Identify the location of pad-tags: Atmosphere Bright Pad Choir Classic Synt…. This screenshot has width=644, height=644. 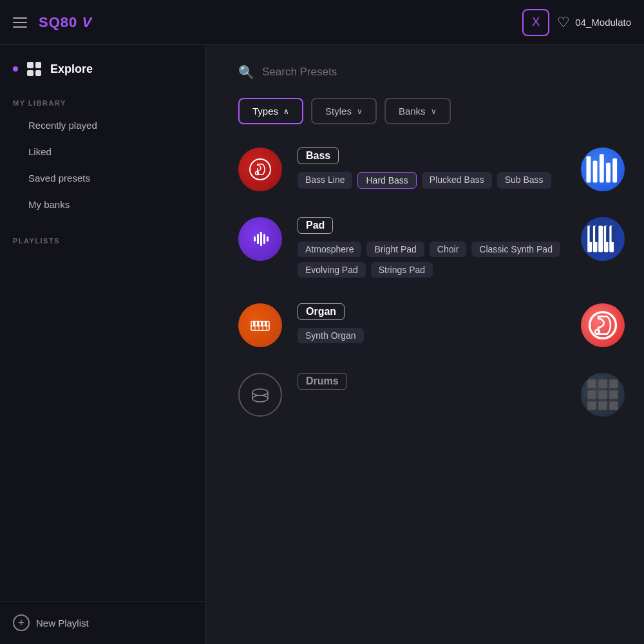
(431, 260).